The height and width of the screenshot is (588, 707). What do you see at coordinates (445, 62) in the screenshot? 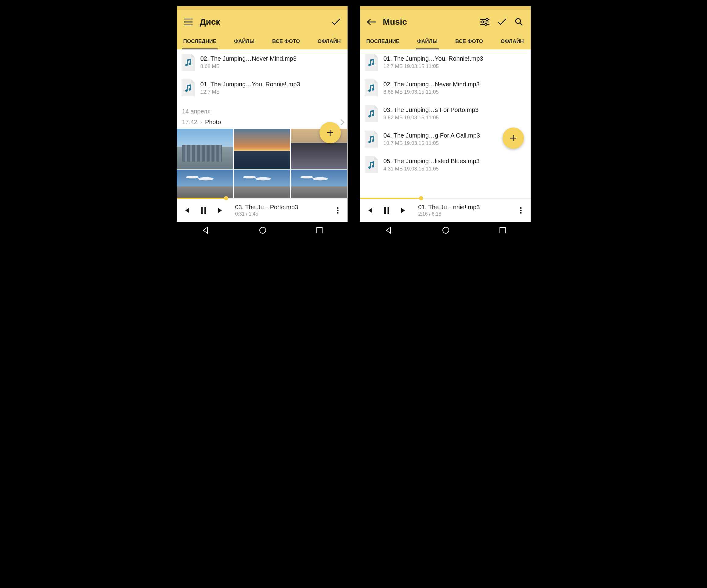
I see `file-row: 01. The Jumping…You, Ronnie!.mp312.7 МБ …` at bounding box center [445, 62].